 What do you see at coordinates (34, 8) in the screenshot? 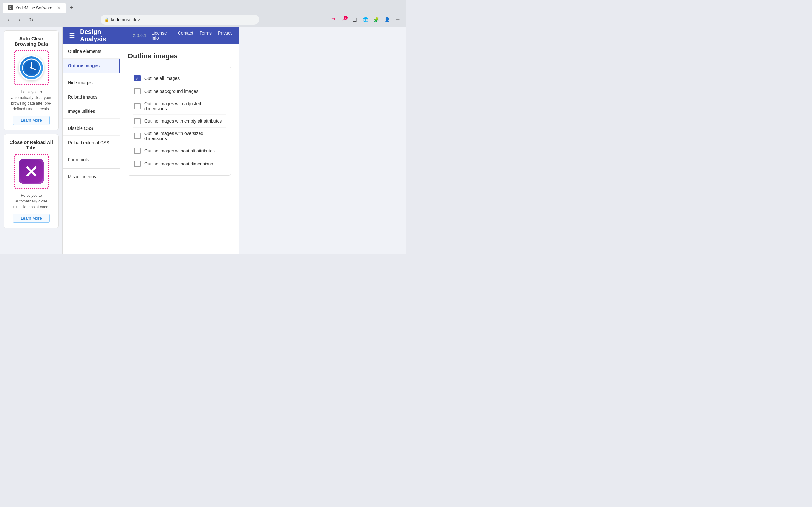
I see `browser-tab: K KodeMuse Software ✕` at bounding box center [34, 8].